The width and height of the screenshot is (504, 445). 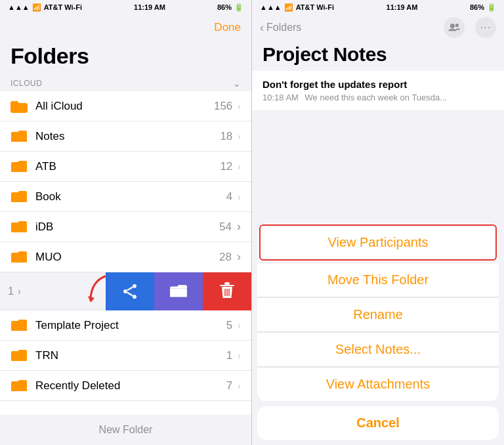 I want to click on right-title-container: Project Notes, so click(x=378, y=56).